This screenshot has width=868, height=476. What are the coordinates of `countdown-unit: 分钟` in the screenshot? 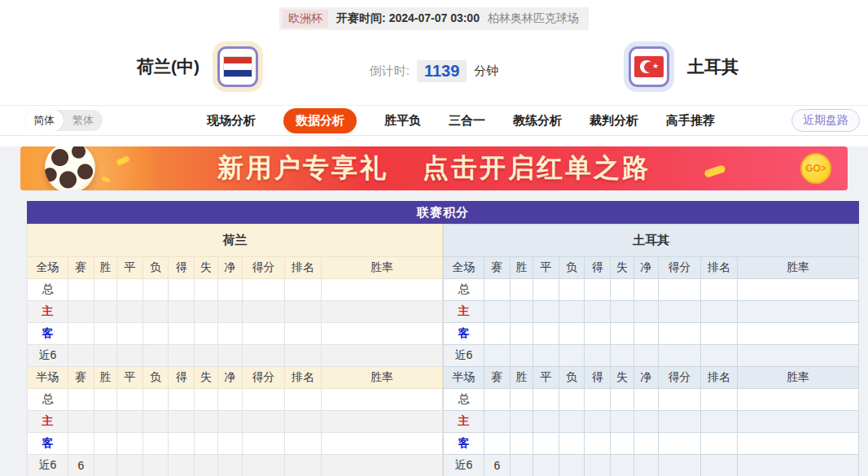 It's located at (486, 72).